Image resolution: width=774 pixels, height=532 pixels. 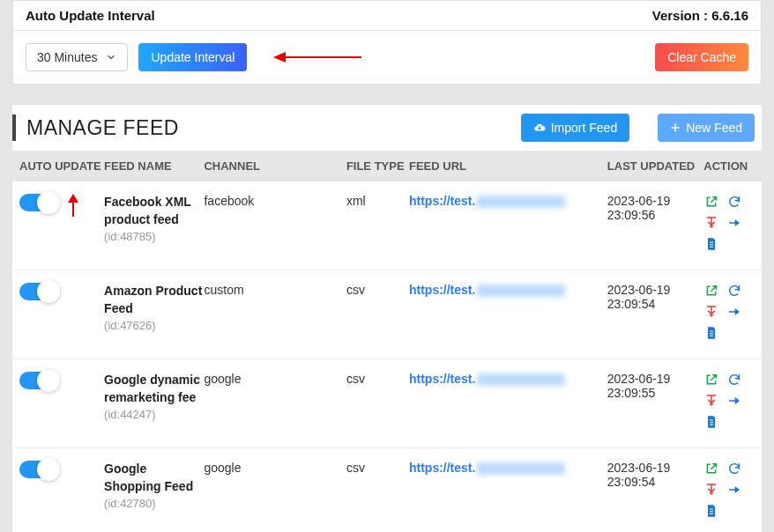 What do you see at coordinates (317, 57) in the screenshot?
I see `arrow-annotation` at bounding box center [317, 57].